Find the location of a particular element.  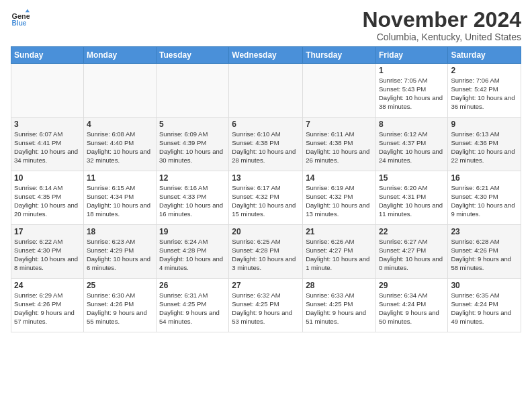

logo-icon: General Blue is located at coordinates (20, 17).